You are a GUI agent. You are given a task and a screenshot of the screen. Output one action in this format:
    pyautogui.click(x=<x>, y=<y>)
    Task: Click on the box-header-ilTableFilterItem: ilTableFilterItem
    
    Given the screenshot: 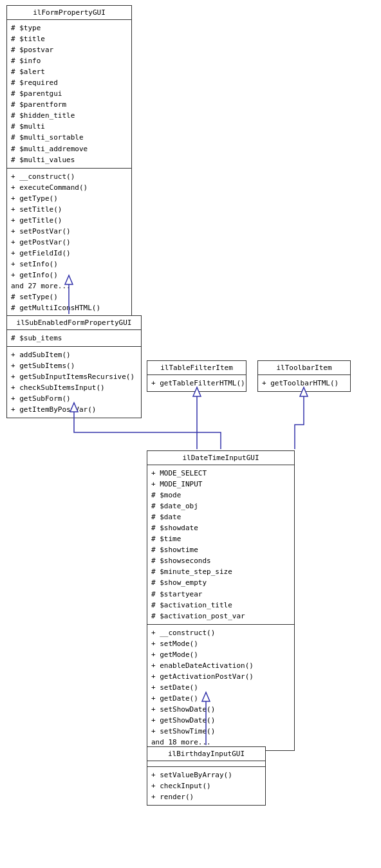 What is the action you would take?
    pyautogui.click(x=197, y=368)
    